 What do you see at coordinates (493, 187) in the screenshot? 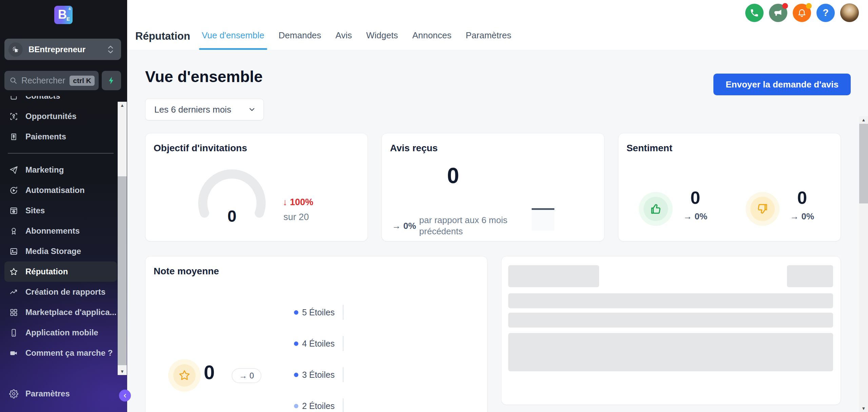
I see `reviews-received-card: Avis reçus 0 → 0% par rapport aux 6 mois…` at bounding box center [493, 187].